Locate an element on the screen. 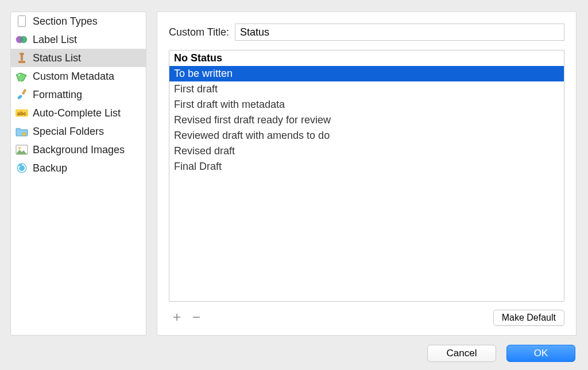 Image resolution: width=588 pixels, height=370 pixels. status-list-row: Revised first draft ready for review is located at coordinates (366, 120).